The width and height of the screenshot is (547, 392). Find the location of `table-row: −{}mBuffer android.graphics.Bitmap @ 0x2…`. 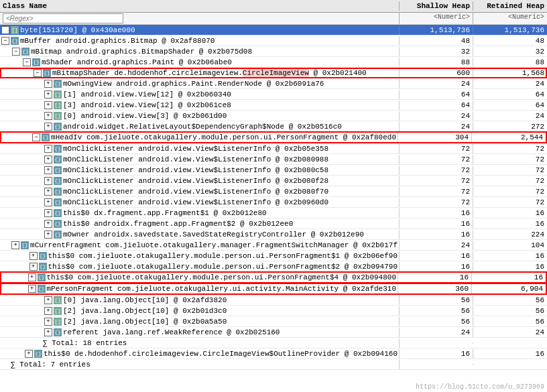

table-row: −{}mBuffer android.graphics.Bitmap @ 0x2… is located at coordinates (274, 41).